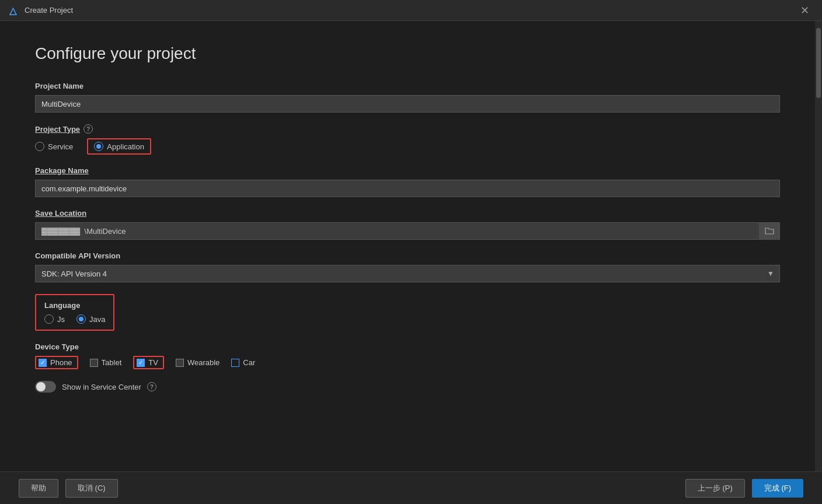 This screenshot has width=822, height=504. I want to click on language-js-option: Js, so click(55, 319).